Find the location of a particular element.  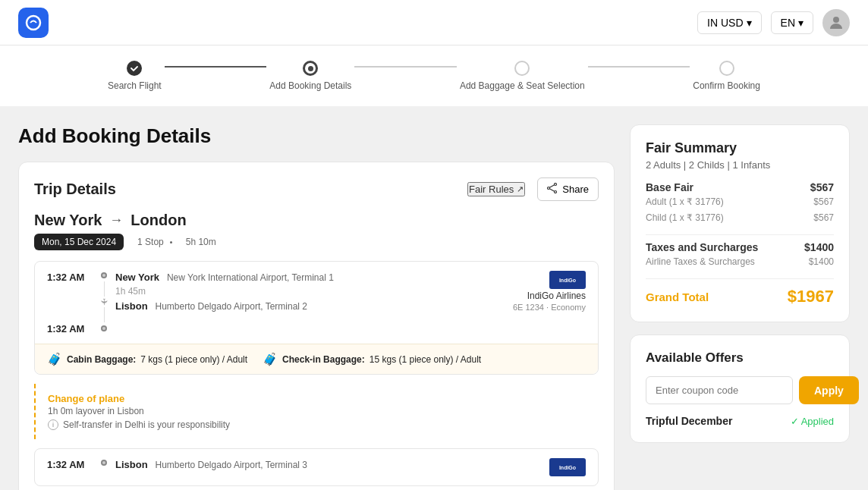

second-depart-dot is located at coordinates (104, 463).